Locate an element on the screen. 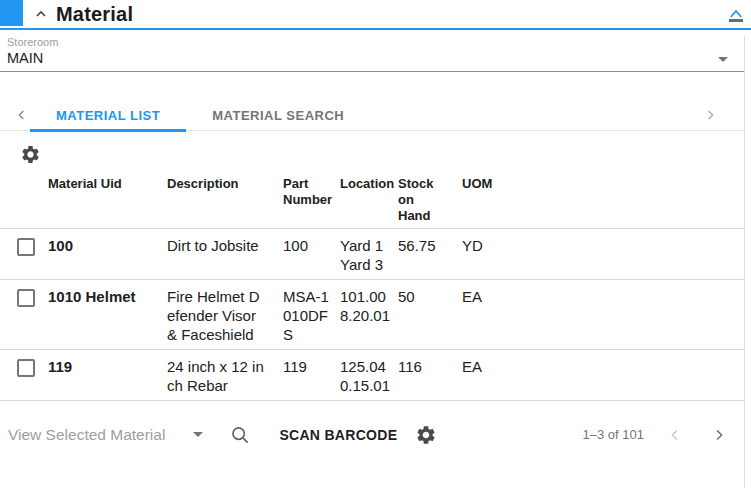 This screenshot has height=488, width=751. storeroom-value: MAIN is located at coordinates (370, 58).